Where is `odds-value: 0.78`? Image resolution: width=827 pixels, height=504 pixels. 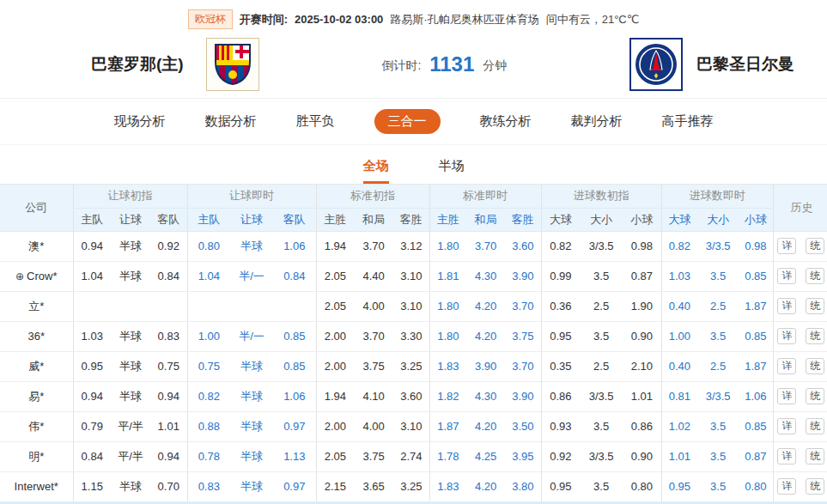 odds-value: 0.78 is located at coordinates (209, 457).